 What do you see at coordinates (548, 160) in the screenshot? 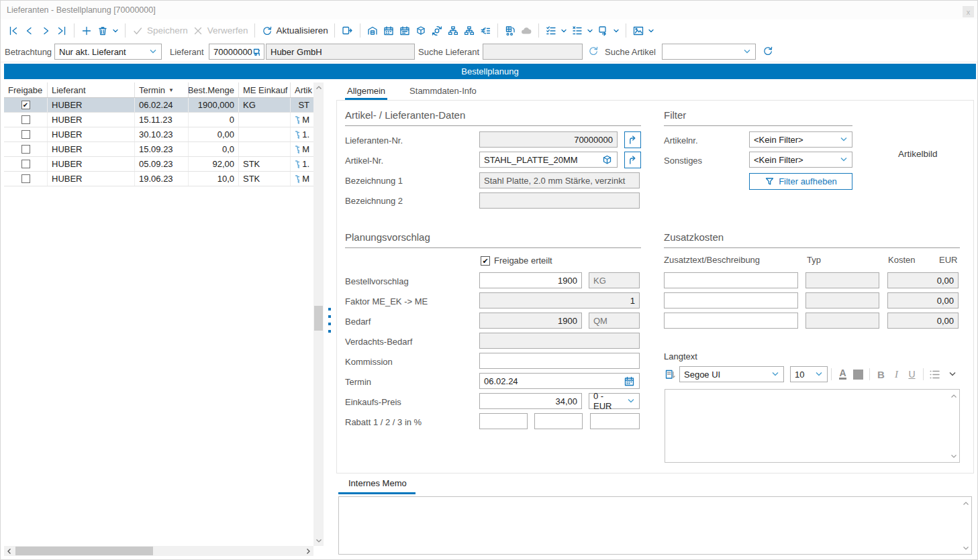
I see `artikel-nr-input: STAHL_PLATTE_20MM` at bounding box center [548, 160].